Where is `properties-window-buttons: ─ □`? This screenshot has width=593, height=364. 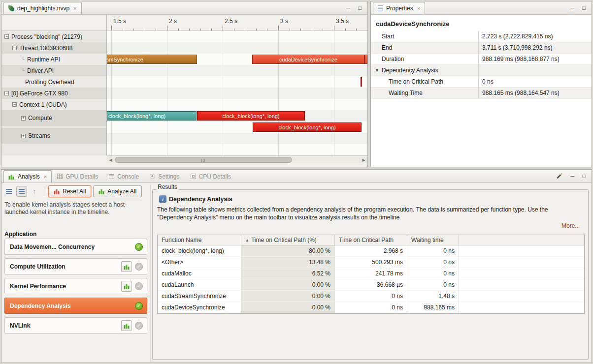 properties-window-buttons: ─ □ is located at coordinates (578, 8).